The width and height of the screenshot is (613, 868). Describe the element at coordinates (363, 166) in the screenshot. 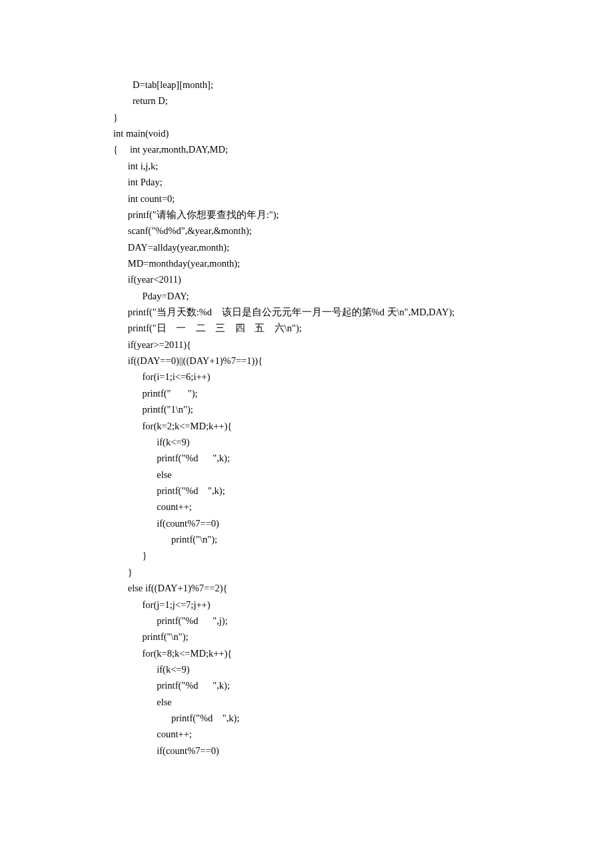

I see `code-line: int i,j,k;` at that location.